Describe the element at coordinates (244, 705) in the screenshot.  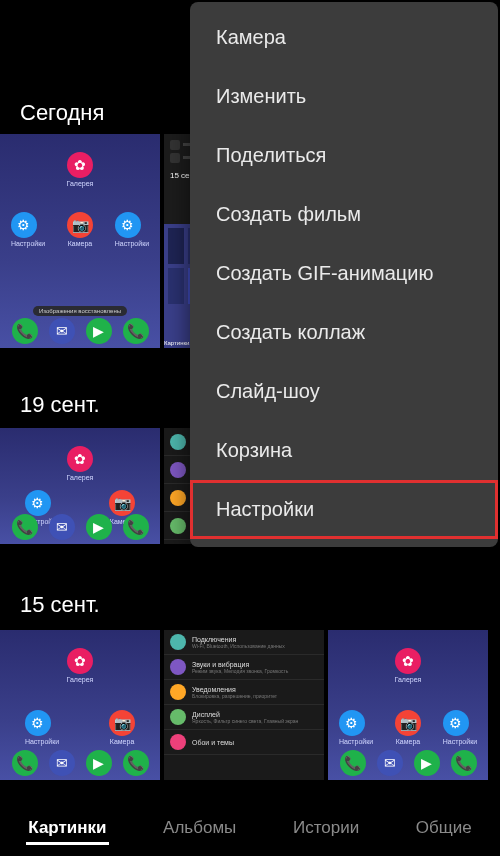
I see `thumbnail: ПодключенияWi-Fi, Bluetooth, Использован…` at that location.